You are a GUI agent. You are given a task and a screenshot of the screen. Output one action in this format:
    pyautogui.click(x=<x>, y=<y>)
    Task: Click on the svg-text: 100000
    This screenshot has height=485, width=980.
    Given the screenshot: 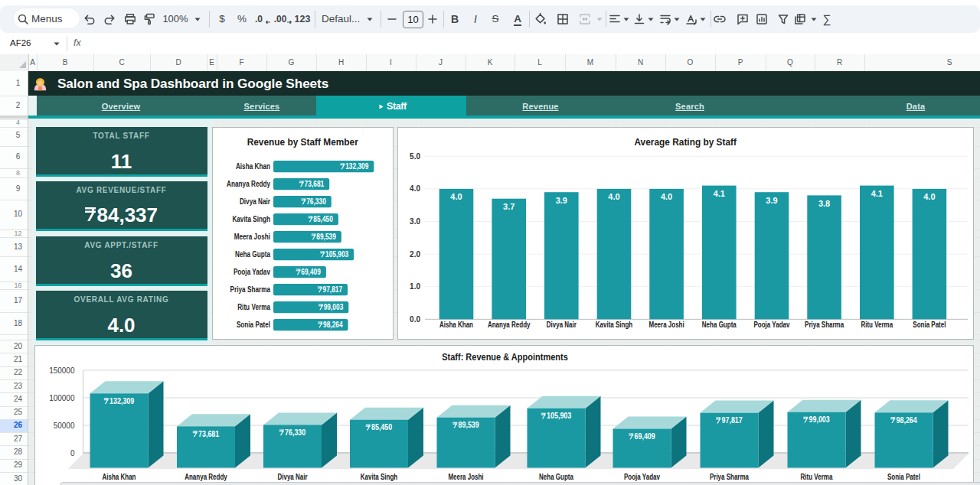 What is the action you would take?
    pyautogui.click(x=62, y=398)
    